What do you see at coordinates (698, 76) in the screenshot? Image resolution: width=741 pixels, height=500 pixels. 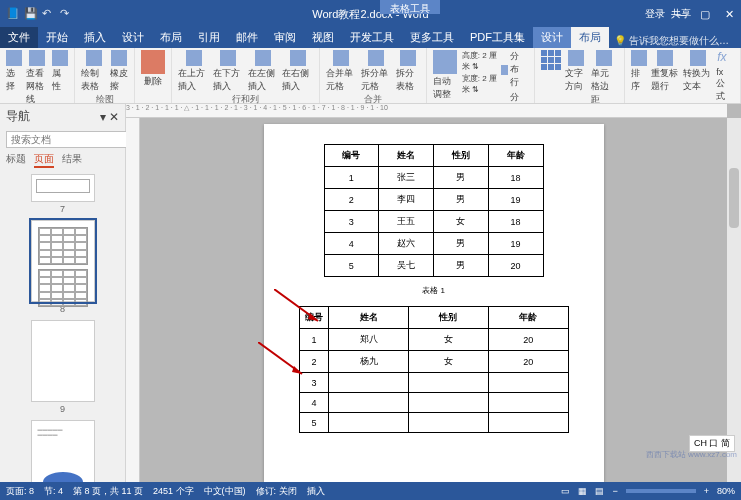 I see `convert-text-button: 转换为文本` at bounding box center [698, 76].